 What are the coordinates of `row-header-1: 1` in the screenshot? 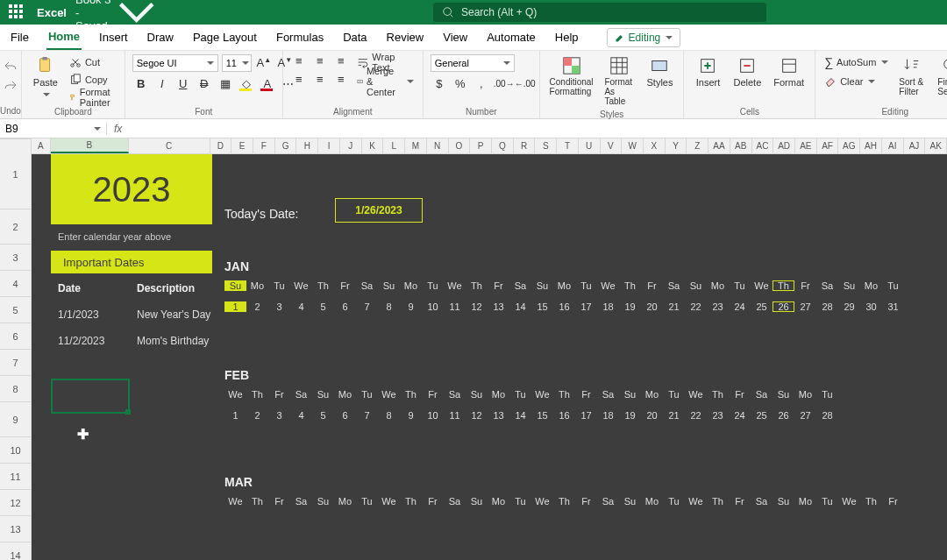 It's located at (16, 174).